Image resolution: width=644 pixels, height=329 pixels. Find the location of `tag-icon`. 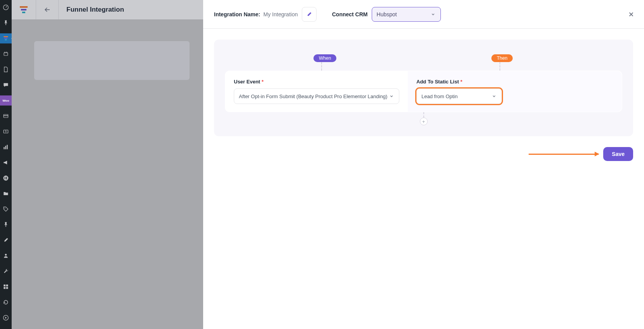

tag-icon is located at coordinates (6, 209).